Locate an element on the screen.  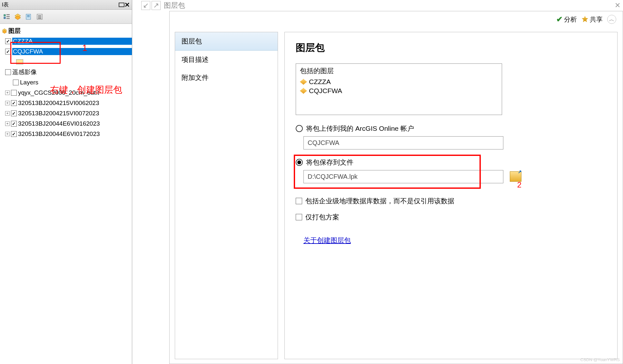
raster-item: 320513BJ2004215VI0062023 is located at coordinates (75, 103).